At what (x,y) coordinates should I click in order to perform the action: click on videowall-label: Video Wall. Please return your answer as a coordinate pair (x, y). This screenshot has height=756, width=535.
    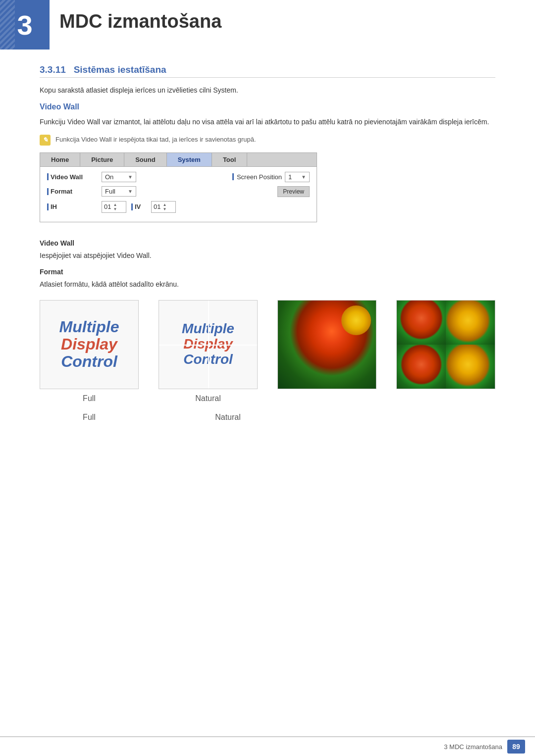
    Looking at the image, I should click on (72, 177).